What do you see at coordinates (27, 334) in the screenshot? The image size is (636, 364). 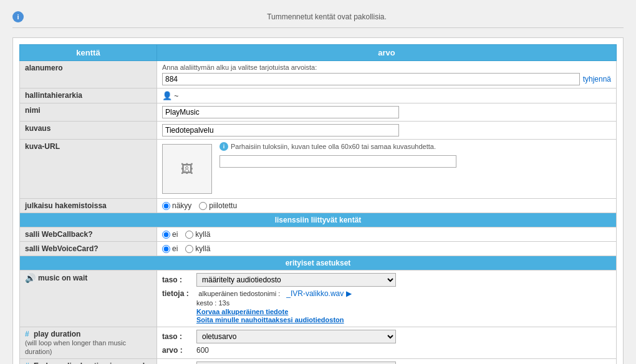 I see `hash-icon: #` at bounding box center [27, 334].